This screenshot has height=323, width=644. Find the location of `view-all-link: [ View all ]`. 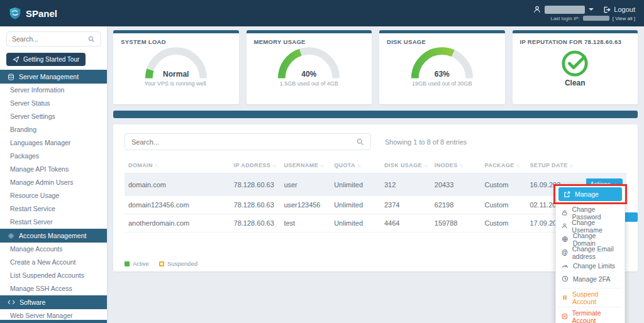

view-all-link: [ View all ] is located at coordinates (624, 19).